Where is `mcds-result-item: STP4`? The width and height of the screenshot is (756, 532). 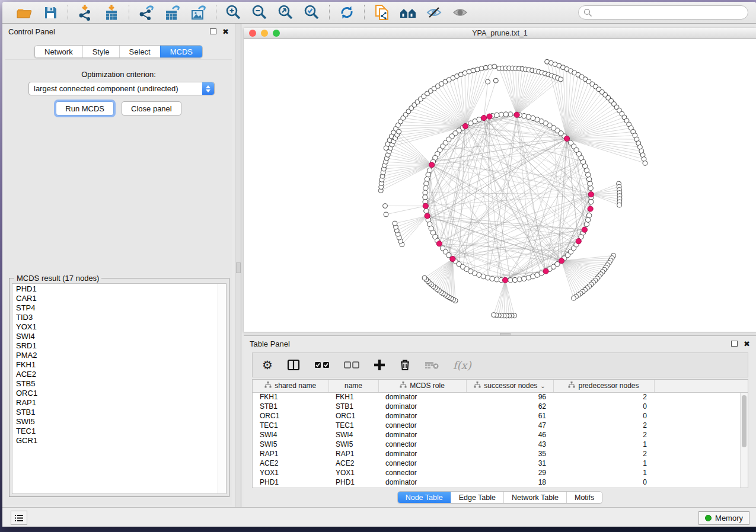
mcds-result-item: STP4 is located at coordinates (115, 308).